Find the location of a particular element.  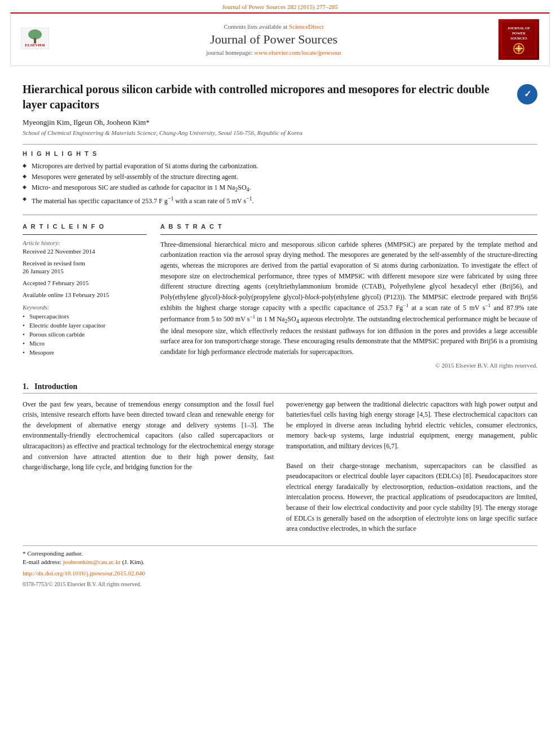

authors: Myeongjin Kim, Ilgeun Oh, Jooheon Kim* is located at coordinates (280, 123).